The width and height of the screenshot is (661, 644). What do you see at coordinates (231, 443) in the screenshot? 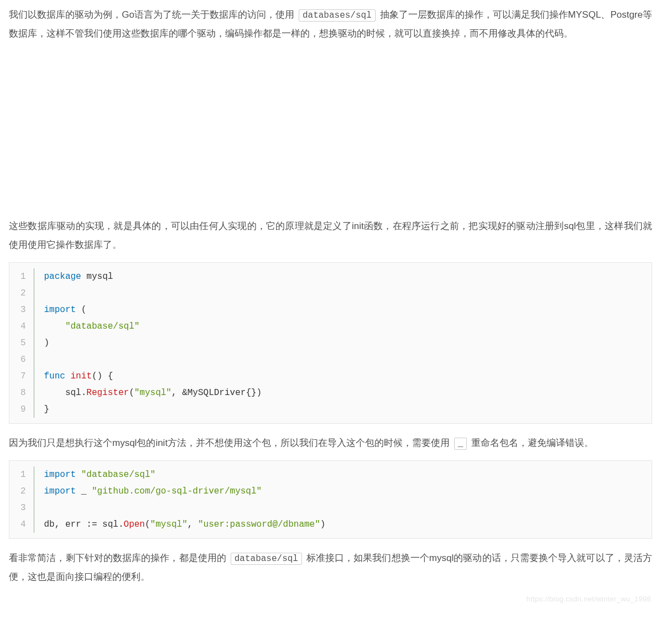
I see `para3-text1: 因为我们只是想执行这个mysql包的init方法，并不想使用这个包，所以我们在导…` at bounding box center [231, 443].